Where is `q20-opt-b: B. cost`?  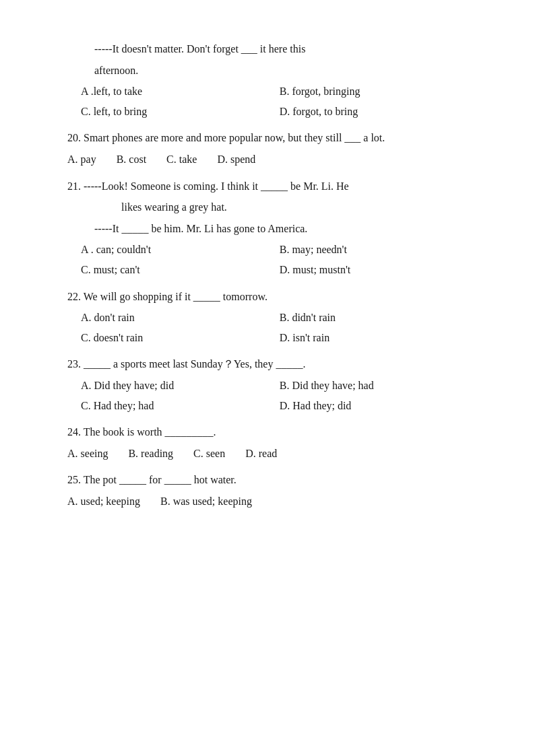
q20-opt-b: B. cost is located at coordinates (131, 160).